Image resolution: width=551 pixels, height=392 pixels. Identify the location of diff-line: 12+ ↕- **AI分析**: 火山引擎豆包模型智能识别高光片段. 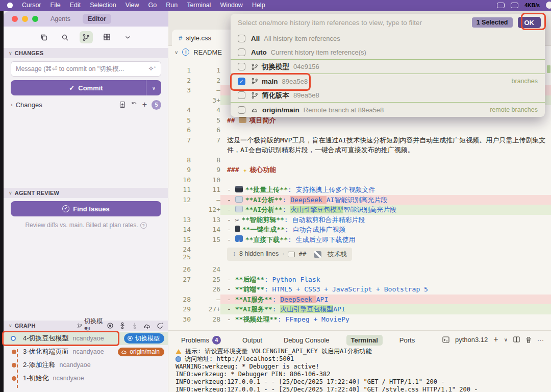
(360, 210).